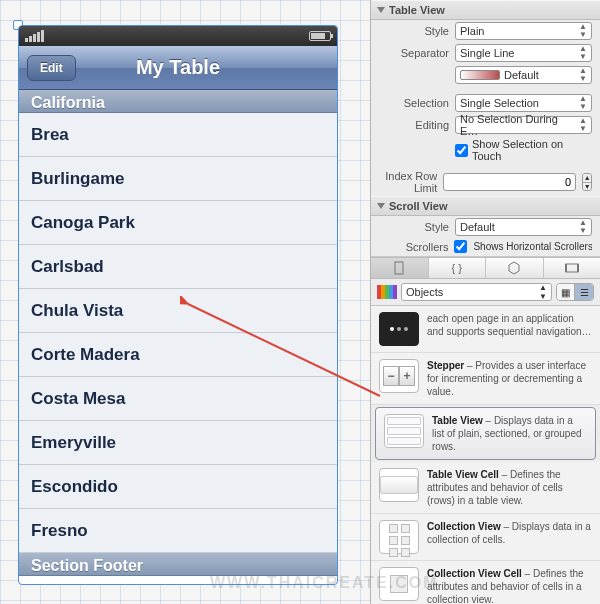  I want to click on library-item-page-control: each open page in an application and sup…, so click(486, 330).